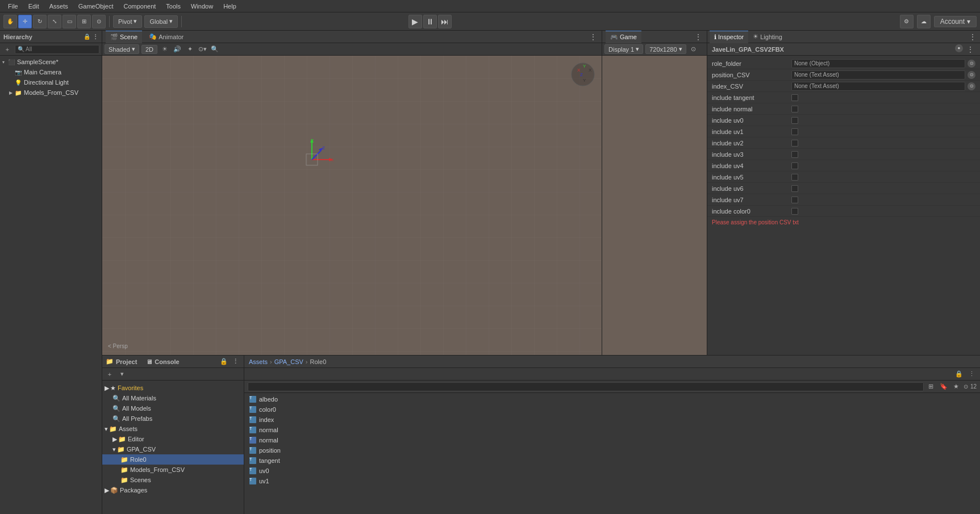  What do you see at coordinates (173, 439) in the screenshot?
I see `editor-folder-item: ▶ 📁 Editor` at bounding box center [173, 439].